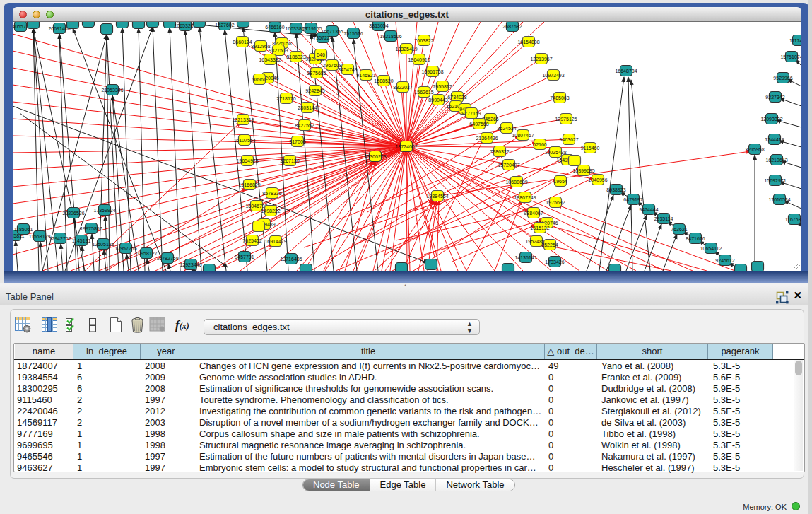  I want to click on svg-text: 9227342, so click(775, 98).